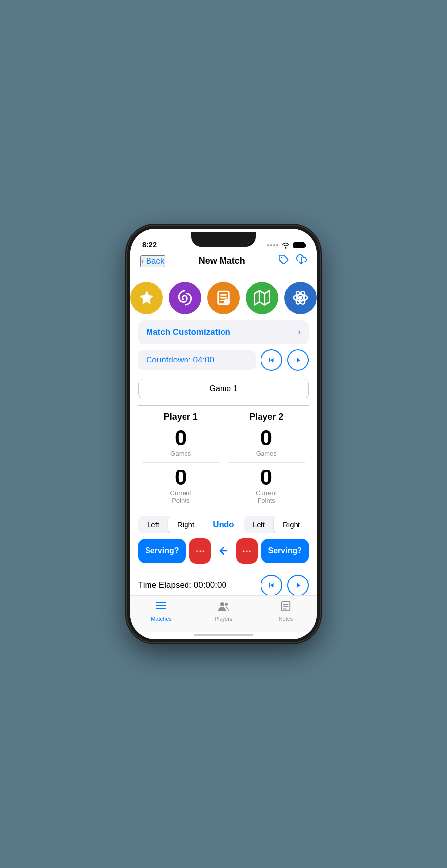  Describe the element at coordinates (224, 458) in the screenshot. I see `score-area: Player 1 0 Games 0 CurrentPoints Player …` at that location.